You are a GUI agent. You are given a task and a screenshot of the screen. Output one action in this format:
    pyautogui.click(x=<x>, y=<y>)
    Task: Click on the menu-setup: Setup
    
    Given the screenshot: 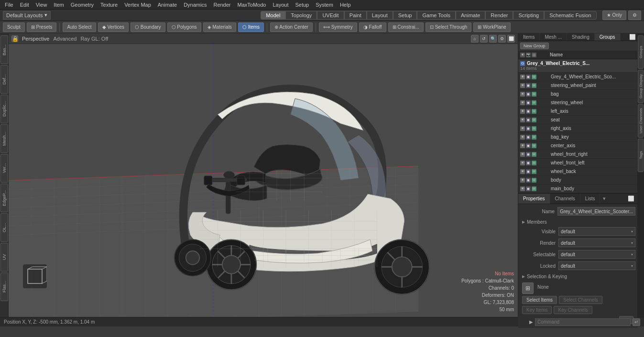 What is the action you would take?
    pyautogui.click(x=302, y=5)
    